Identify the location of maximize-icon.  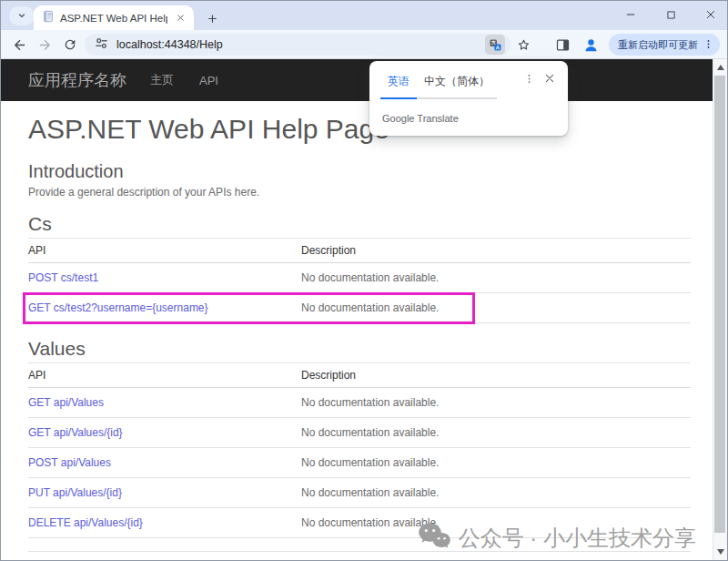
(671, 15).